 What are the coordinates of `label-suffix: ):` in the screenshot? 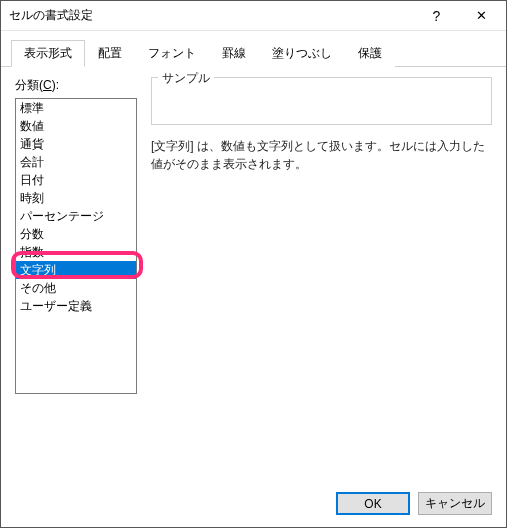 It's located at (56, 85).